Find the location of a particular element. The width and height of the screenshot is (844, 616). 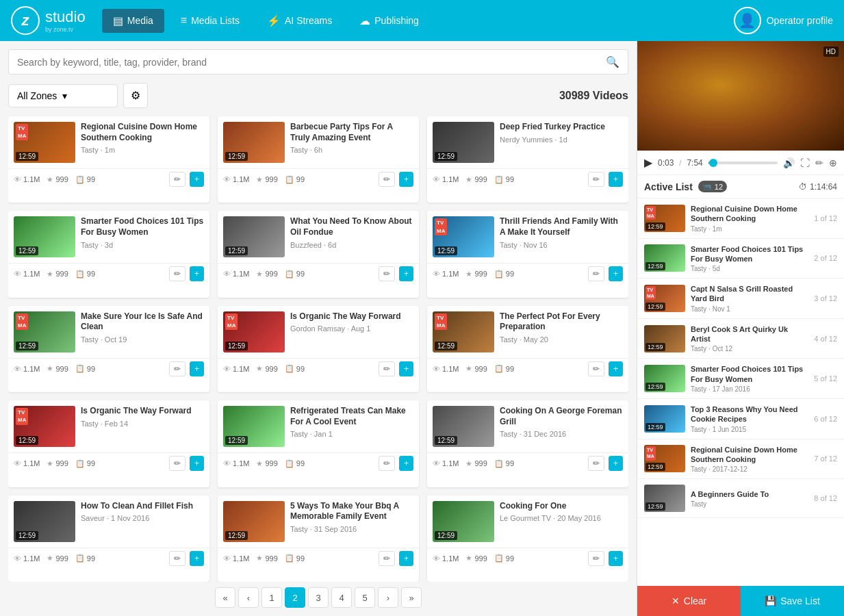

video-card: 12:59 What You Need To Know About Oil Fo… is located at coordinates (318, 254).